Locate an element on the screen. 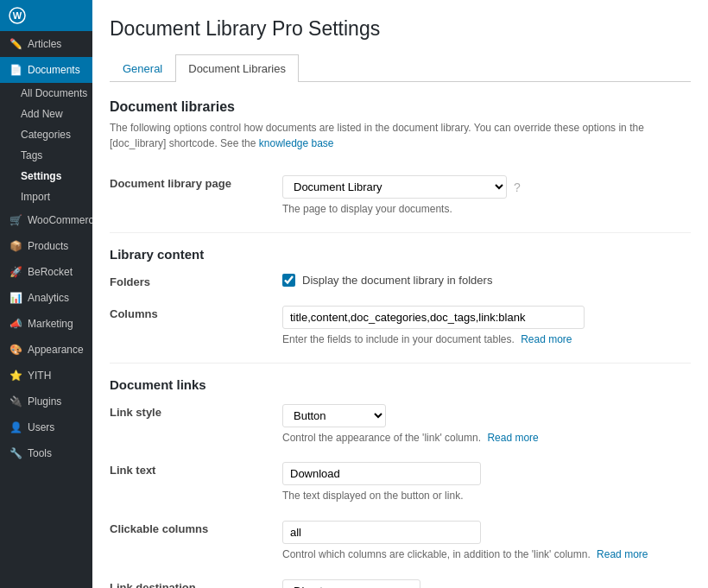 Image resolution: width=708 pixels, height=588 pixels. link-style-select: Button Link Icon is located at coordinates (334, 416).